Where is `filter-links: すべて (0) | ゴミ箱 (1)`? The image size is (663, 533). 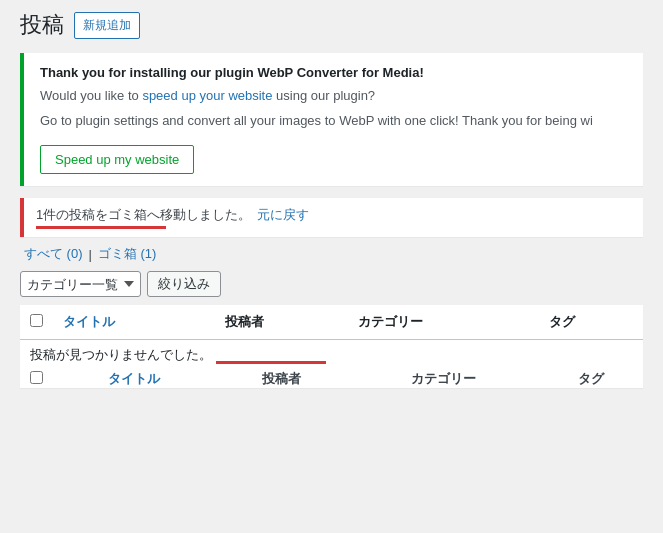
filter-links: すべて (0) | ゴミ箱 (1) is located at coordinates (332, 254).